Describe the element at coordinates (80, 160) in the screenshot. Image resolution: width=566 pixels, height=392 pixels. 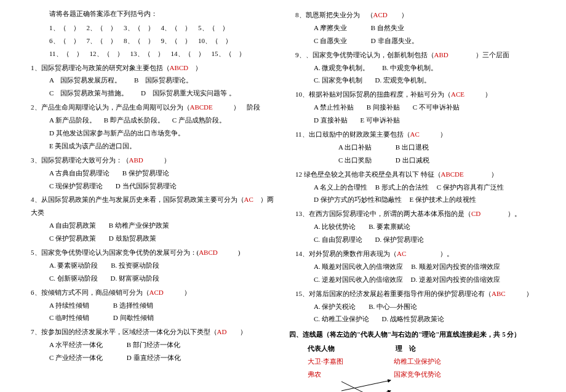
I see `q3-text: 3、国际贸易理论大致可分为：（` at that location.